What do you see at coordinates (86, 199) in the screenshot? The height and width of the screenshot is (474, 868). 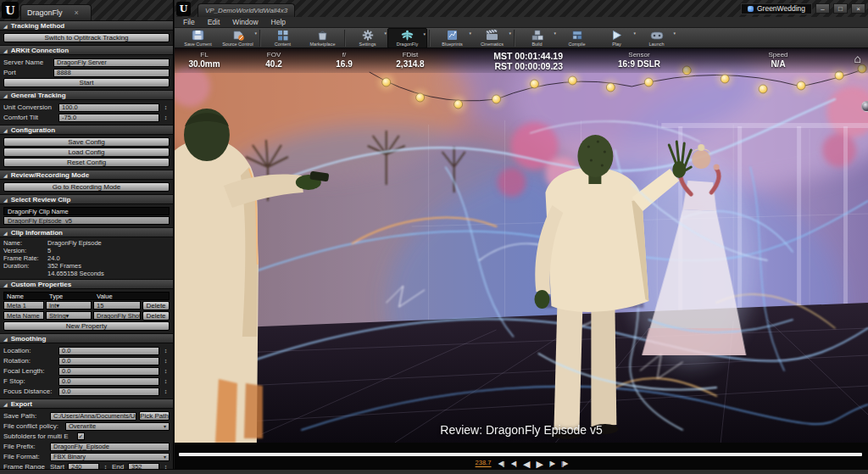 I see `section-select-review-clip: ◢ Select Review Clip` at bounding box center [86, 199].